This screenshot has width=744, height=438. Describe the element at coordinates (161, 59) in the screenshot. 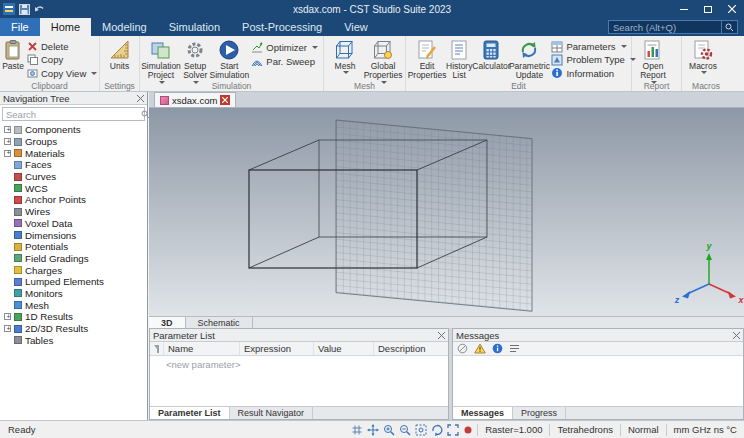

I see `simulation-project-button: Simulation Project` at that location.